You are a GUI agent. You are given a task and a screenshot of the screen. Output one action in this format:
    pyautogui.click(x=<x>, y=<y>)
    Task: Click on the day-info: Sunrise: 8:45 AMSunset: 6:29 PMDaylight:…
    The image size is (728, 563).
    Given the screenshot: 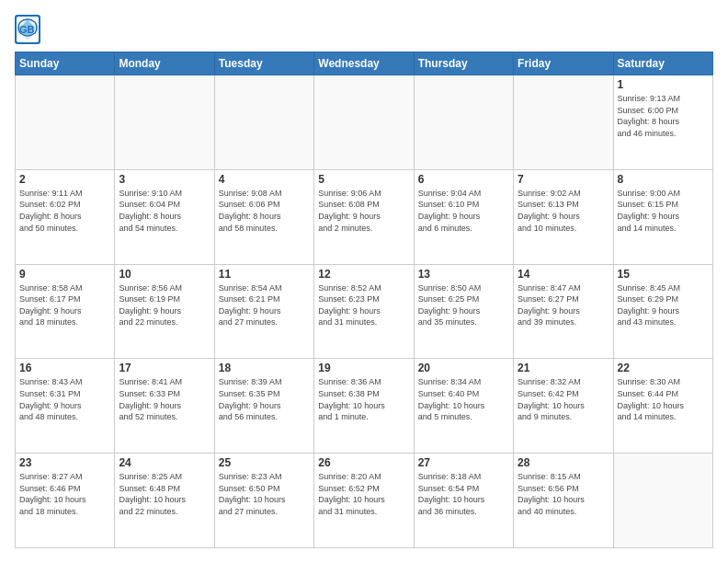 What is the action you would take?
    pyautogui.click(x=664, y=305)
    